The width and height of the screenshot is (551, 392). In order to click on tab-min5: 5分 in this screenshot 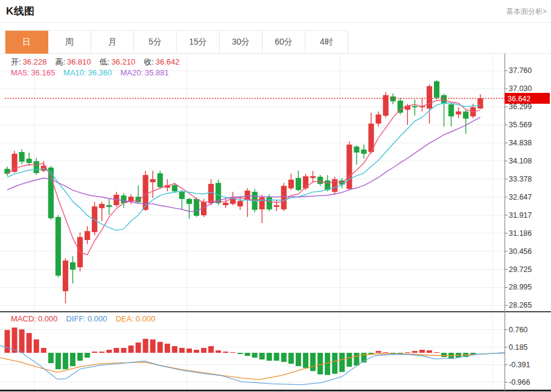, I will do `click(156, 42)`.